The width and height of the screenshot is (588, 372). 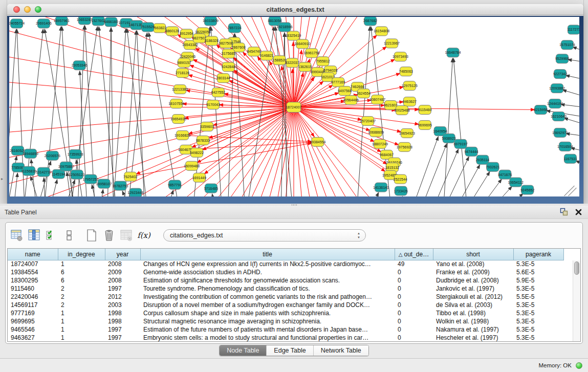 I want to click on graph-node: 14136141, so click(x=381, y=187).